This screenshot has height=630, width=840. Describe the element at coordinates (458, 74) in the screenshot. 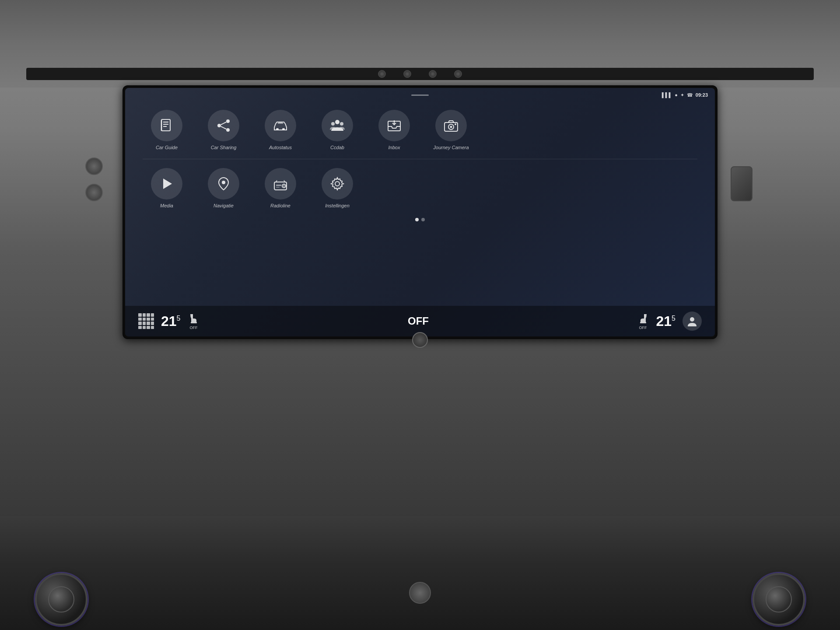

I see `vent-knob-right` at that location.